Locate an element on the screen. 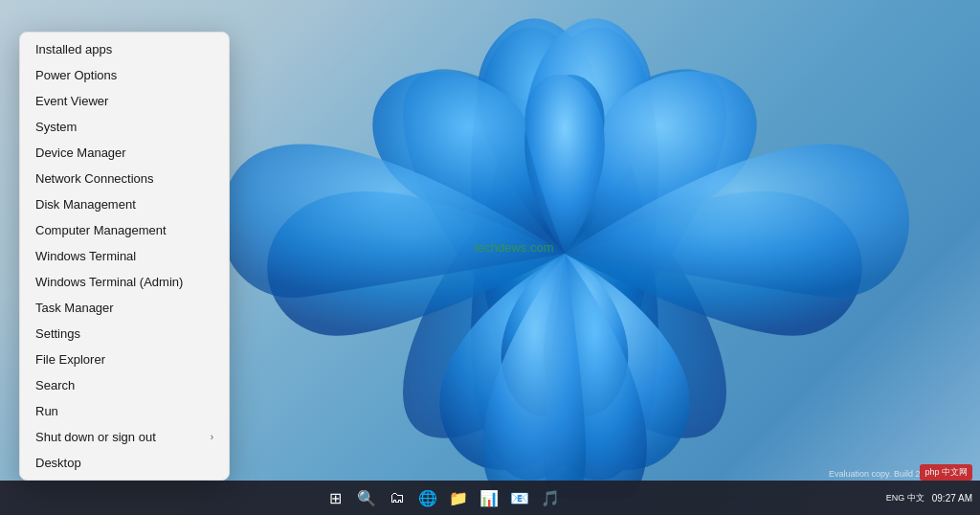  context-menu-item-11: Settings is located at coordinates (124, 333).